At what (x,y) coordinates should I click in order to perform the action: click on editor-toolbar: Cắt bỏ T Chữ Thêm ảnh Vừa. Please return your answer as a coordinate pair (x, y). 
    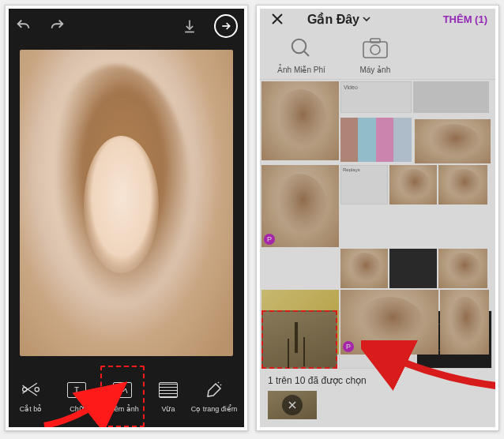
    Looking at the image, I should click on (126, 395).